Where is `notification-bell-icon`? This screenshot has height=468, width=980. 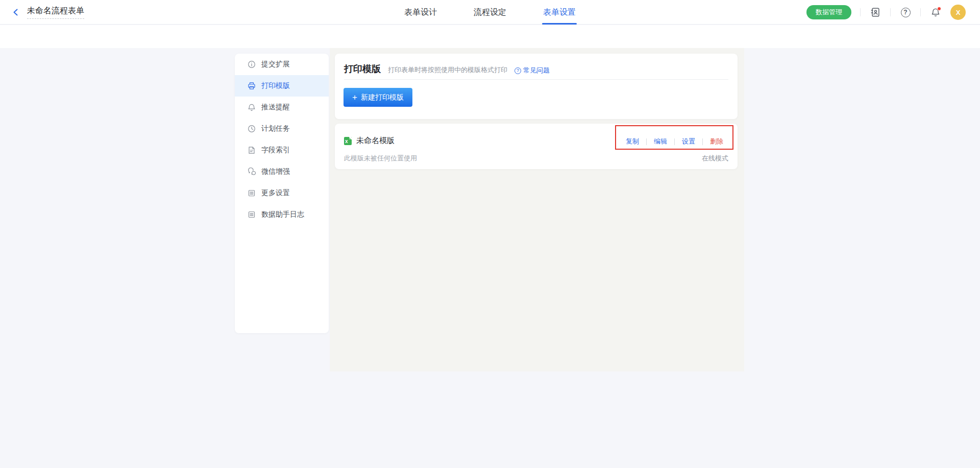
notification-bell-icon is located at coordinates (936, 12).